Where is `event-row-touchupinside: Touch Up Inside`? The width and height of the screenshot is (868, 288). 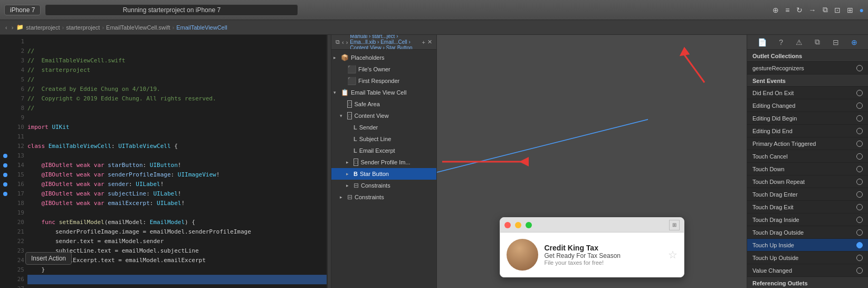 event-row-touchupinside: Touch Up Inside is located at coordinates (807, 245).